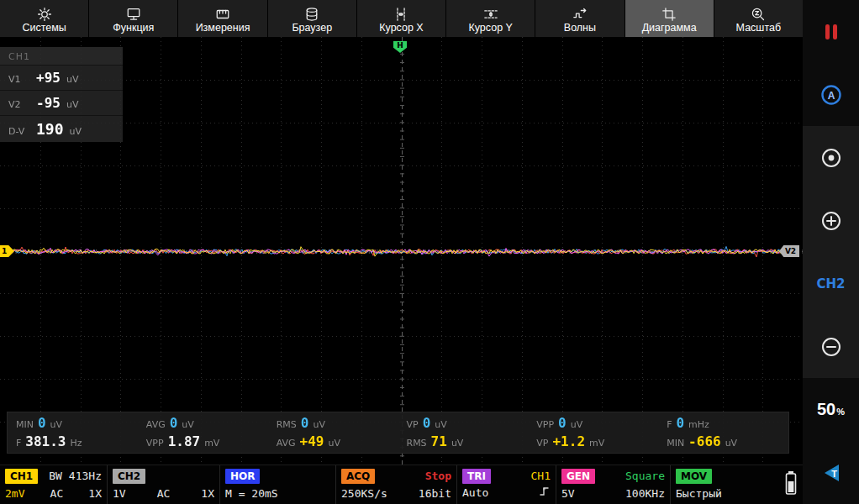 This screenshot has height=504, width=859. Describe the element at coordinates (476, 493) in the screenshot. I see `trigger-mode: Auto` at that location.